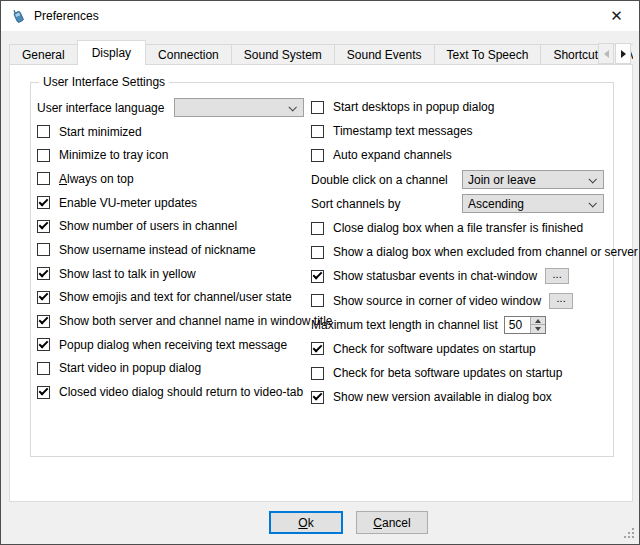  I want to click on checkbox-label: Show source in corner of video window, so click(437, 301).